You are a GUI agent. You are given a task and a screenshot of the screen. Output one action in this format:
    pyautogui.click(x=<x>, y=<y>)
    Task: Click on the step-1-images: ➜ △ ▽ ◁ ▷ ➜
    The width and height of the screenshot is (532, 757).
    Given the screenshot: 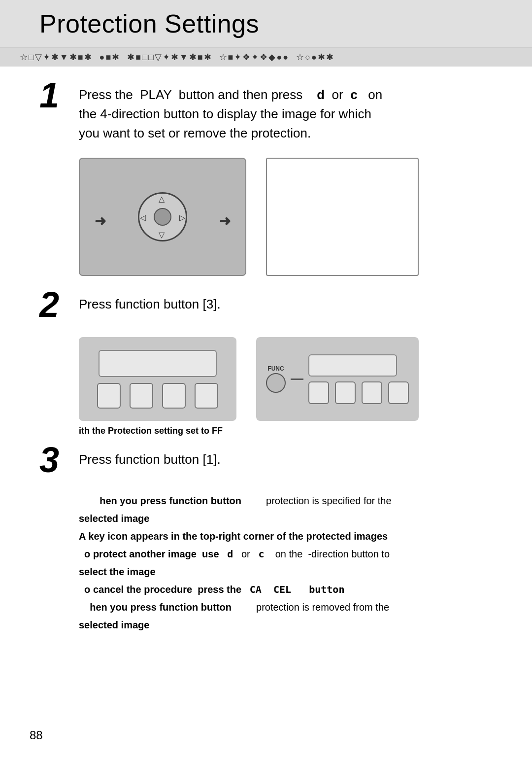 What is the action you would take?
    pyautogui.click(x=291, y=217)
    